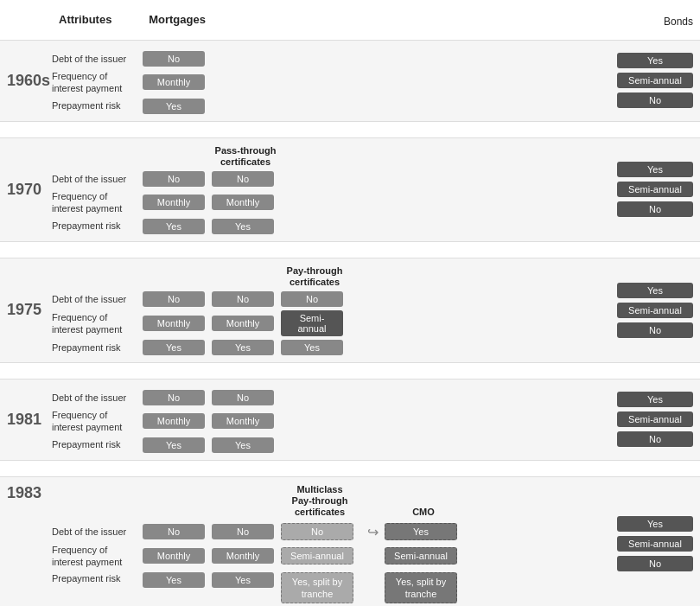 The height and width of the screenshot is (606, 700). I want to click on row-freq-1983: Frequency of interest payment Monthly Mo…, so click(376, 557).